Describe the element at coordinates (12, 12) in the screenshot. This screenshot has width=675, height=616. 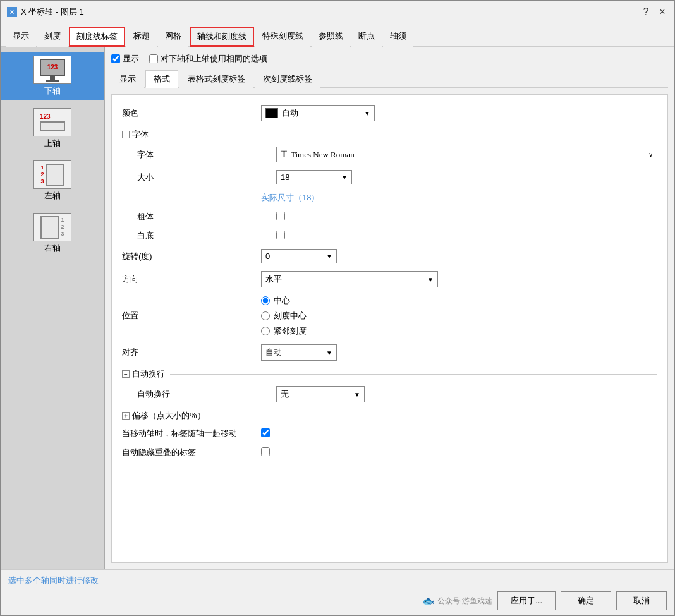
I see `window-icon: X` at that location.